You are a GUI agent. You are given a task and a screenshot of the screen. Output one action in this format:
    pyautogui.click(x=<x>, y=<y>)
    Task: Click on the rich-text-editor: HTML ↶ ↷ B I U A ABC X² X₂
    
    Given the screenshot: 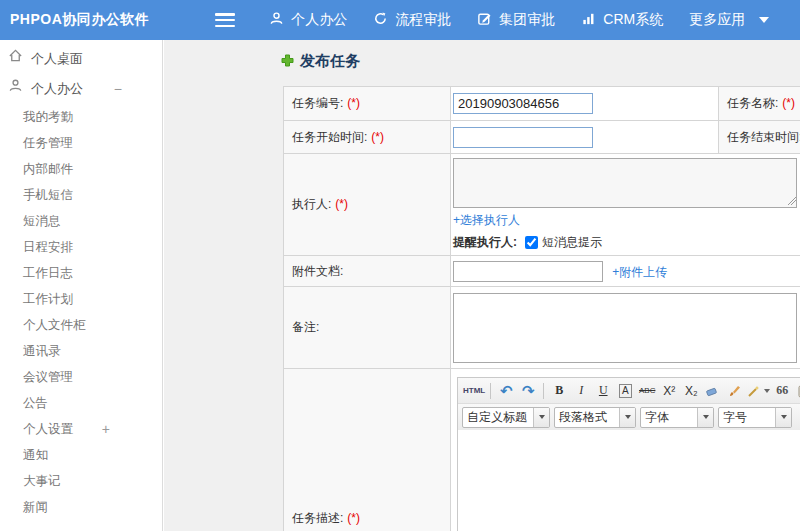 What is the action you would take?
    pyautogui.click(x=628, y=454)
    